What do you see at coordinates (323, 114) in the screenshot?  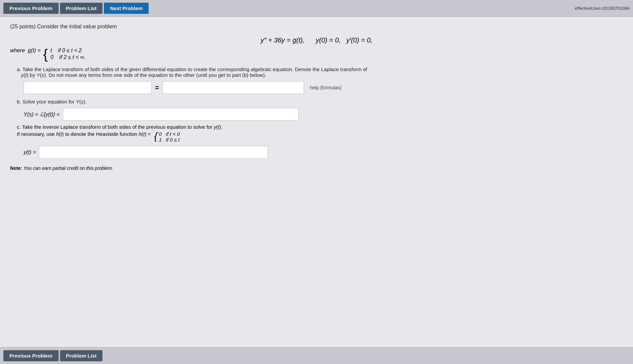 I see `part-b-row: Y(s) = ℒ{y(t)} =` at bounding box center [323, 114].